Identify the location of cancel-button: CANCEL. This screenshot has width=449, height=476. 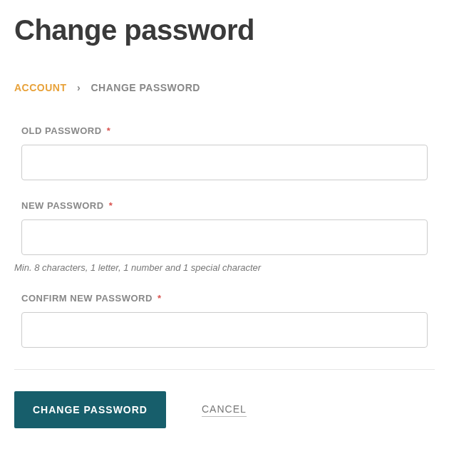
(224, 410).